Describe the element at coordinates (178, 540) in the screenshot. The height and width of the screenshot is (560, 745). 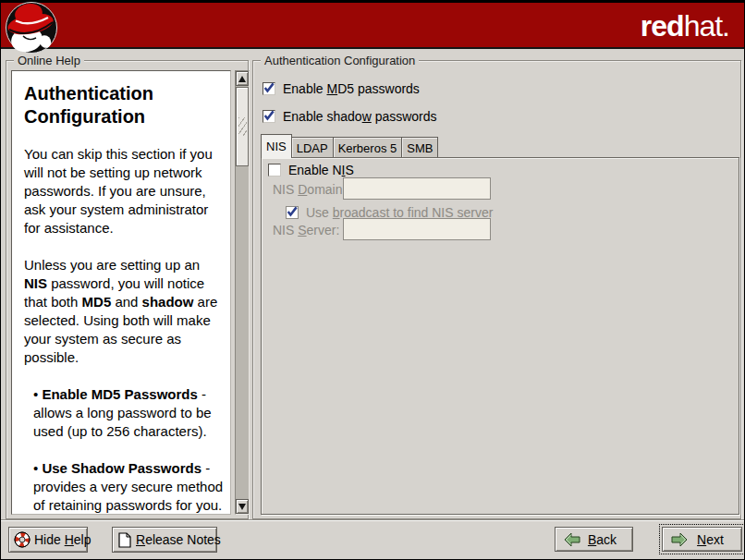
I see `release-notes-label: Release Notes` at that location.